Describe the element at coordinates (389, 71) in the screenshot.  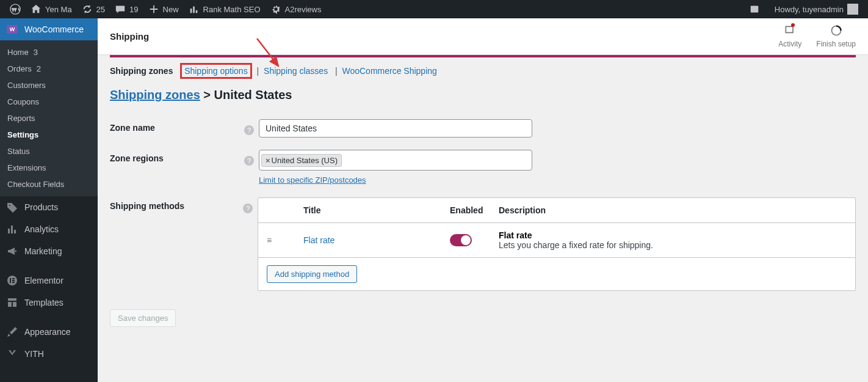
I see `subnav-wc-shipping: WooCommerce Shipping` at that location.